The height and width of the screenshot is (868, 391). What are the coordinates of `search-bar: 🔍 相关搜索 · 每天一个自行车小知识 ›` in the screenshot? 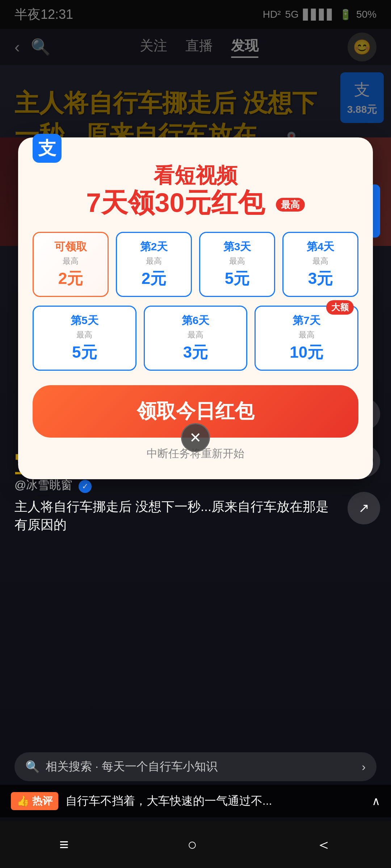 It's located at (196, 767).